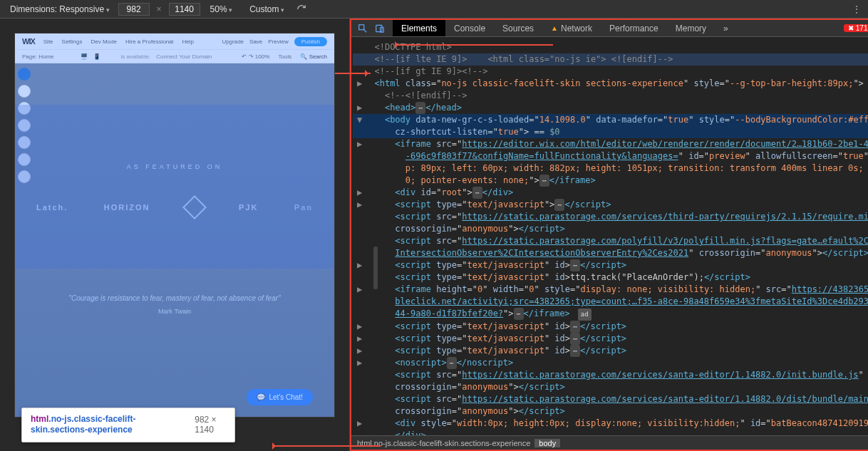 Image resolution: width=868 pixels, height=451 pixels. I want to click on dom-node-line: bleclick.net/activityi;src=4382365;type=…, so click(610, 302).